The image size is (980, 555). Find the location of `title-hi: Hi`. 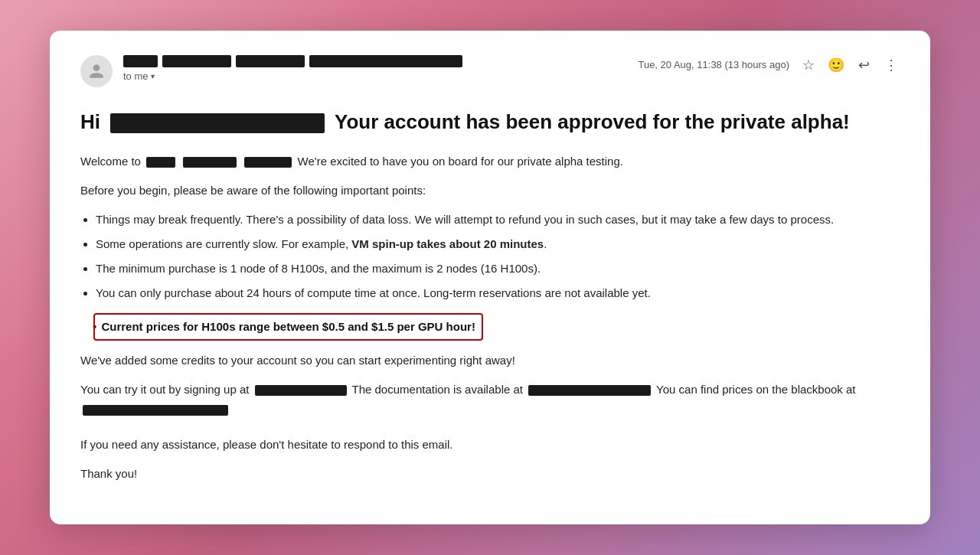

title-hi: Hi is located at coordinates (90, 122).